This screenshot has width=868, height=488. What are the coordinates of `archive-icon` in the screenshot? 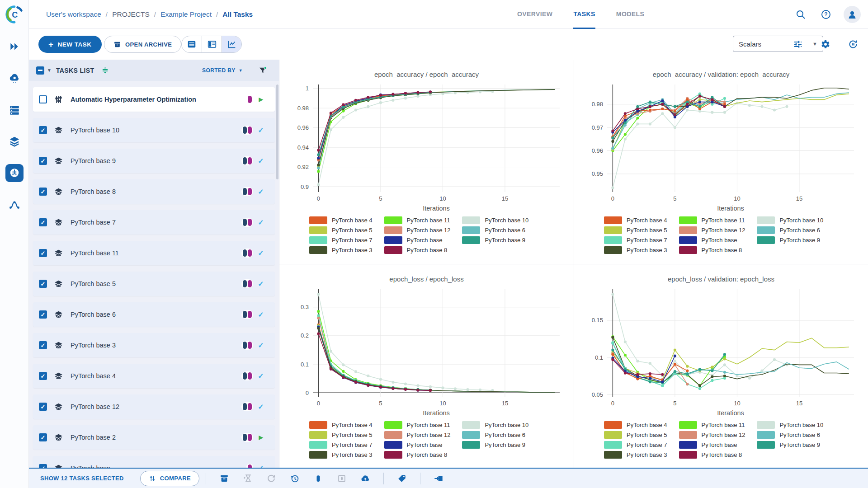 It's located at (224, 479).